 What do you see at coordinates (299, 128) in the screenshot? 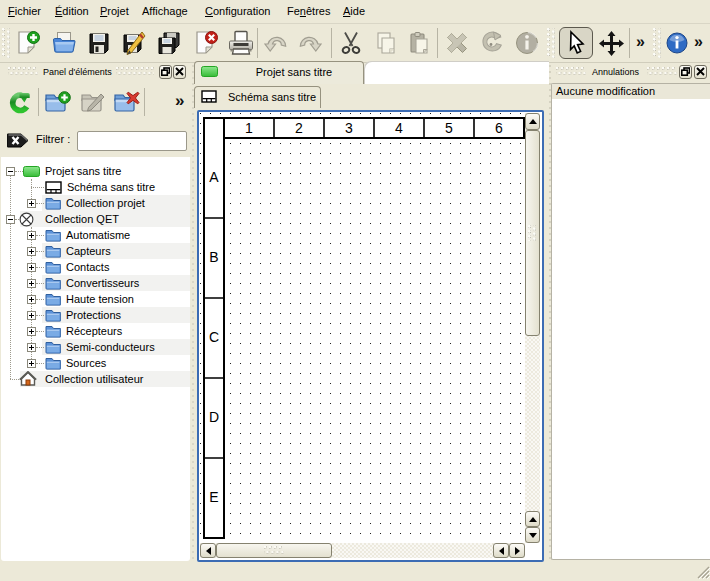
I see `svg-text: 2` at bounding box center [299, 128].